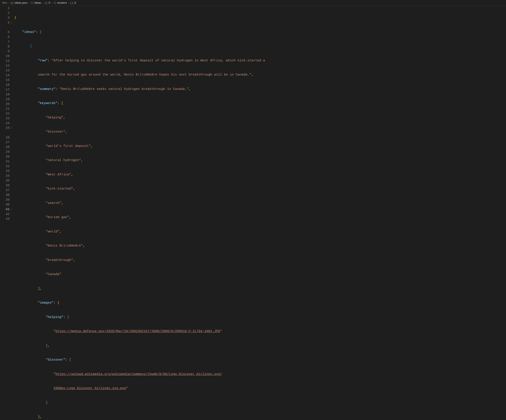 This screenshot has height=420, width=506. I want to click on line-number: 43, so click(6, 219).